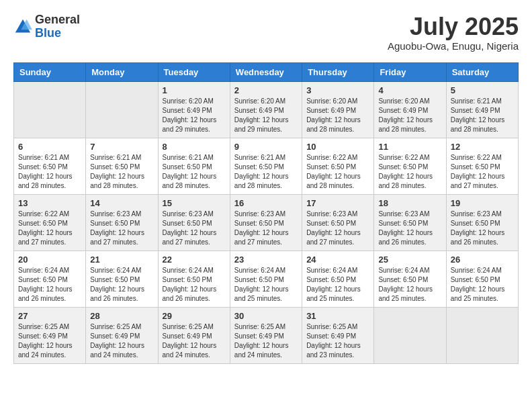 This screenshot has height=411, width=532. Describe the element at coordinates (266, 32) in the screenshot. I see `page-header: General Blue July 2025 Aguobu-Owa, Enugu…` at that location.